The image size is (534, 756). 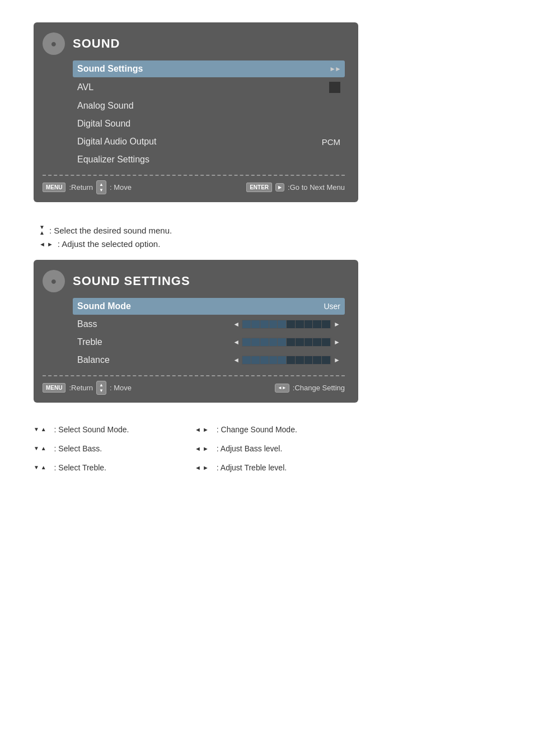 What do you see at coordinates (270, 230) in the screenshot?
I see `desc-line-1: ▼▲ : Select the desired sound menu.` at bounding box center [270, 230].